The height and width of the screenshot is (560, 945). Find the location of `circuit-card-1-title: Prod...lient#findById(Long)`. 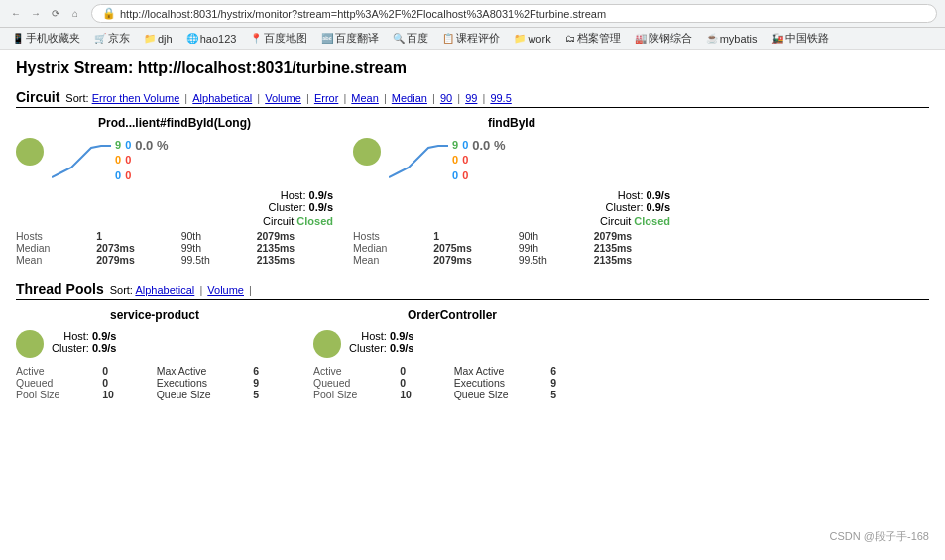

circuit-card-1-title: Prod...lient#findById(Long) is located at coordinates (175, 123).